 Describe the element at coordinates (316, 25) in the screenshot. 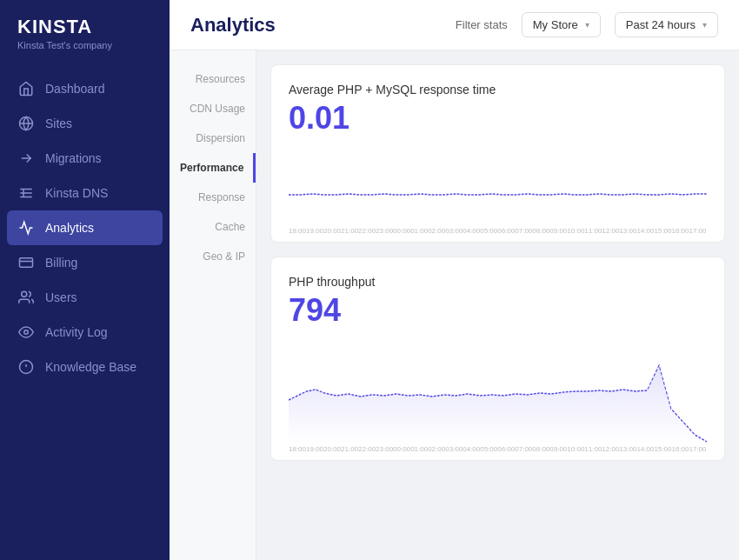

I see `page-title: Analytics` at that location.